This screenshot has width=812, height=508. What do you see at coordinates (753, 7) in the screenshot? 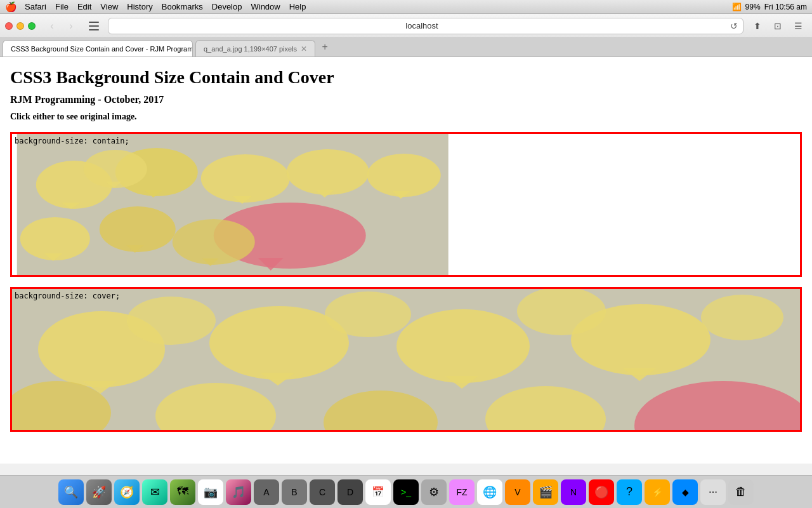
I see `battery-label: 99%` at bounding box center [753, 7].